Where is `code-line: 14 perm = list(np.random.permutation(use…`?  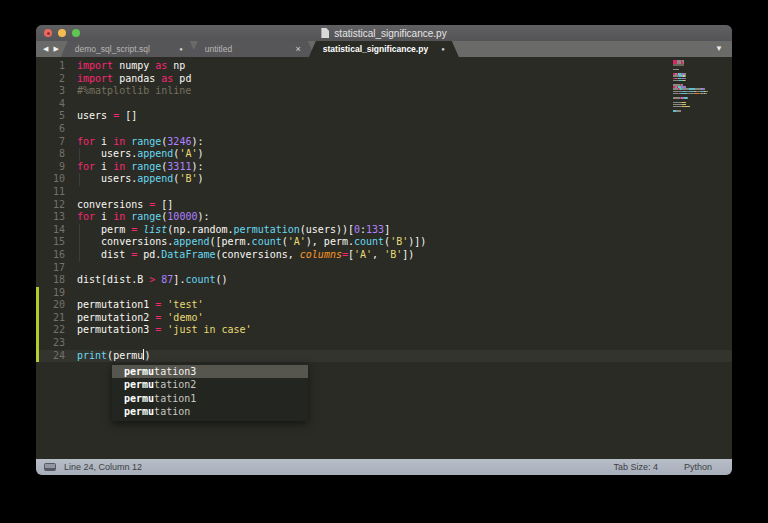
code-line: 14 perm = list(np.random.permutation(use… is located at coordinates (384, 230).